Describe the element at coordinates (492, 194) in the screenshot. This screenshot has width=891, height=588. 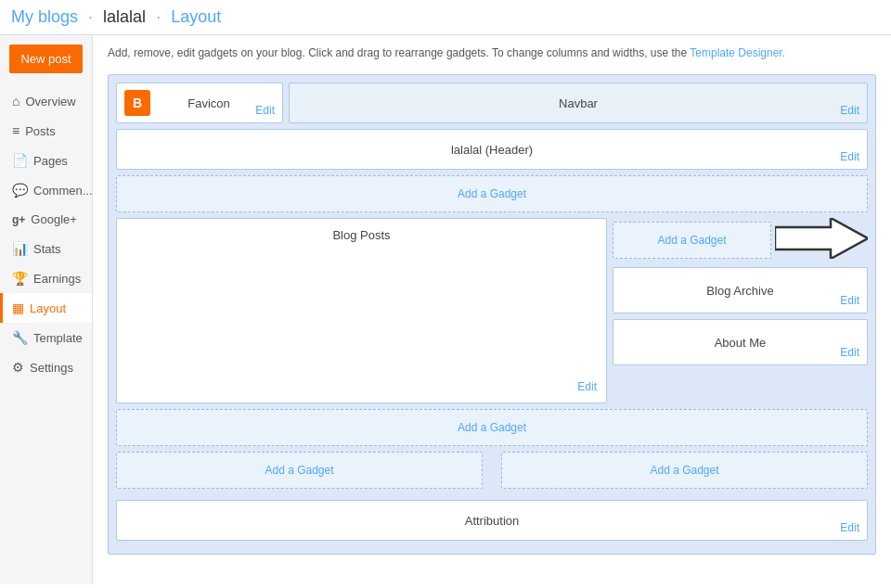
I see `top-add-gadget-block: Add a Gadget` at that location.